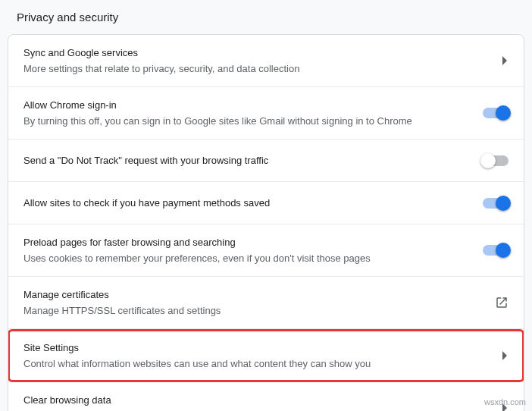 The image size is (532, 411). What do you see at coordinates (253, 311) in the screenshot?
I see `row-desc: Manage HTTPS/SSL certificates and settin…` at bounding box center [253, 311].